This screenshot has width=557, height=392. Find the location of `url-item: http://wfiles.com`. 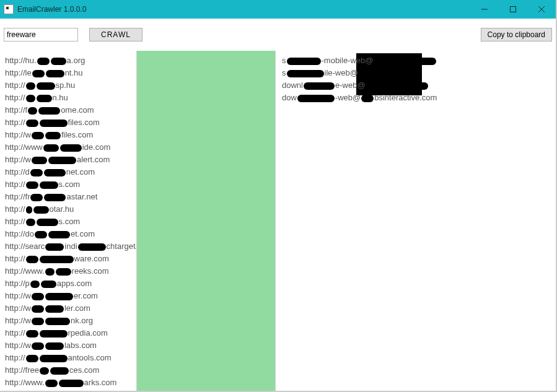

url-item: http://wfiles.com is located at coordinates (71, 135).